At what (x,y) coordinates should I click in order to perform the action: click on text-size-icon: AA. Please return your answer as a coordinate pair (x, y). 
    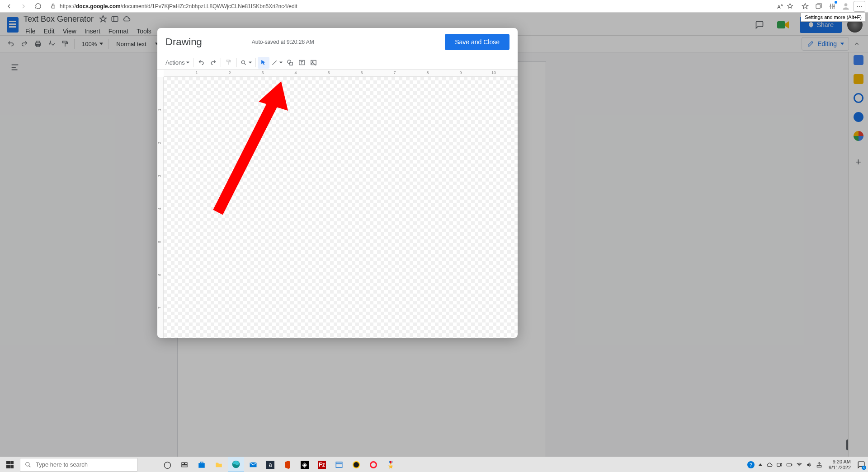
    Looking at the image, I should click on (780, 6).